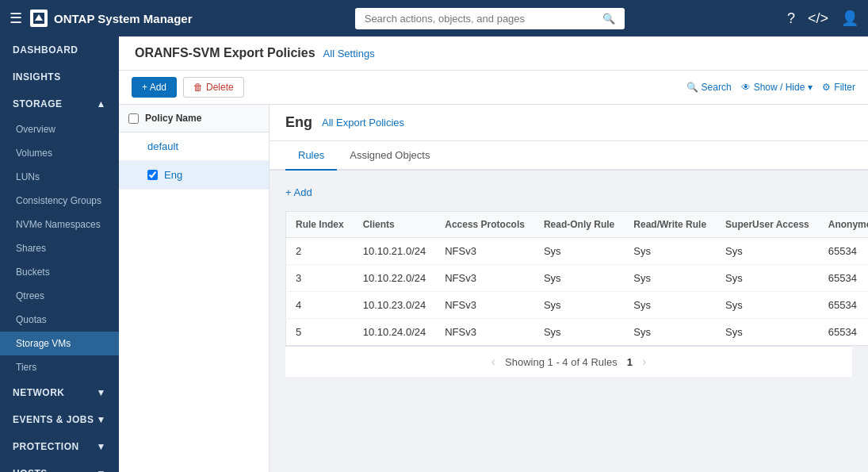 The height and width of the screenshot is (472, 868). Describe the element at coordinates (133, 119) in the screenshot. I see `select-all-checkbox` at that location.